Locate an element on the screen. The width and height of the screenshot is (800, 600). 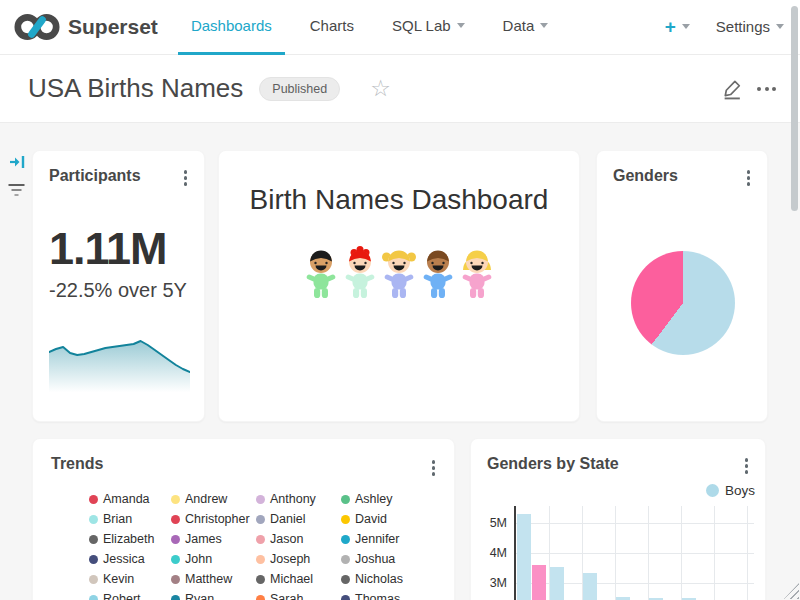
legend-item-elizabeth: Elizabeth is located at coordinates (130, 539).